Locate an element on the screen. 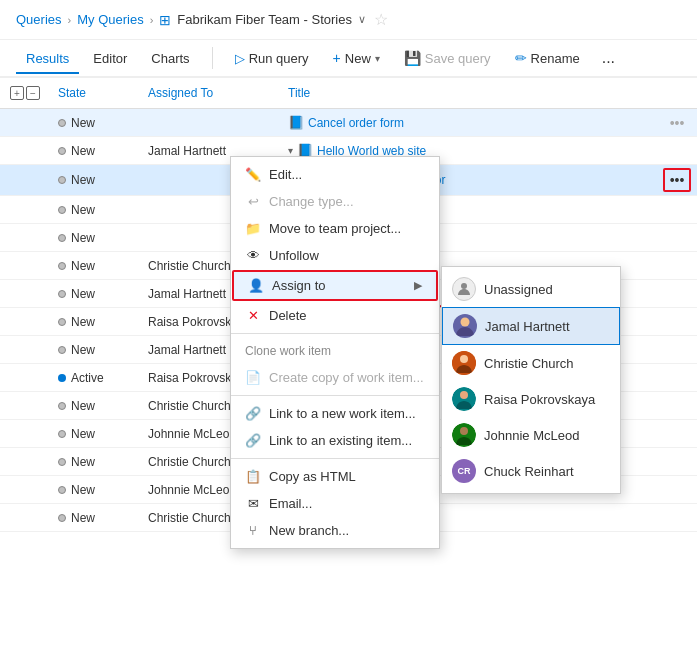 This screenshot has width=697, height=660. menu-item-change-type: ↩ Change type... is located at coordinates (335, 202).